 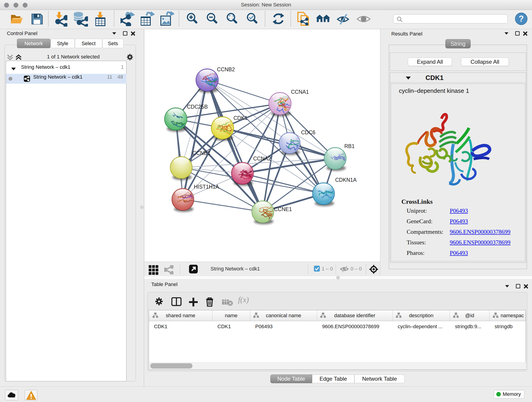 I want to click on svg-text: CDC25B, so click(x=197, y=107).